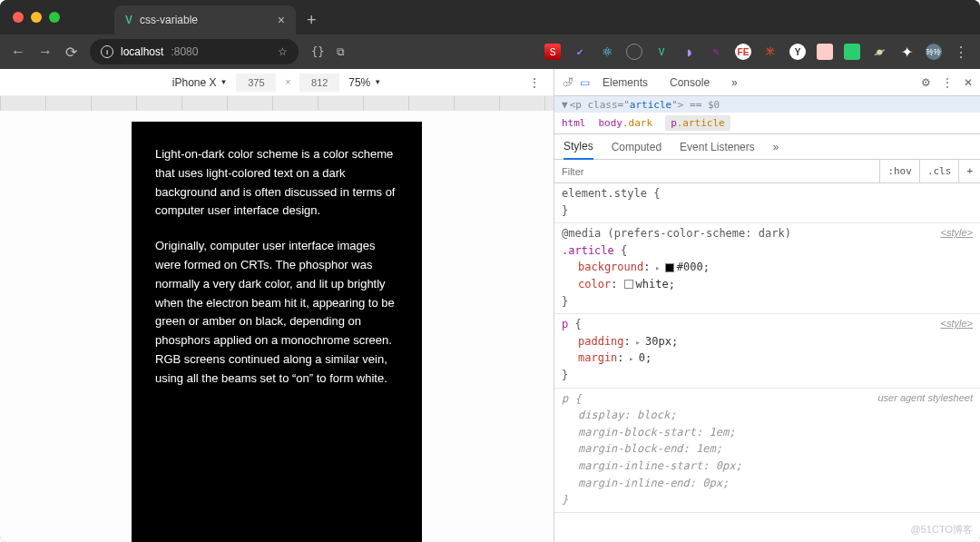 This screenshot has width=980, height=542. Describe the element at coordinates (768, 350) in the screenshot. I see `rule-p-author: <style> p { padding: ▸ 30px; margin: ▸ 0…` at that location.